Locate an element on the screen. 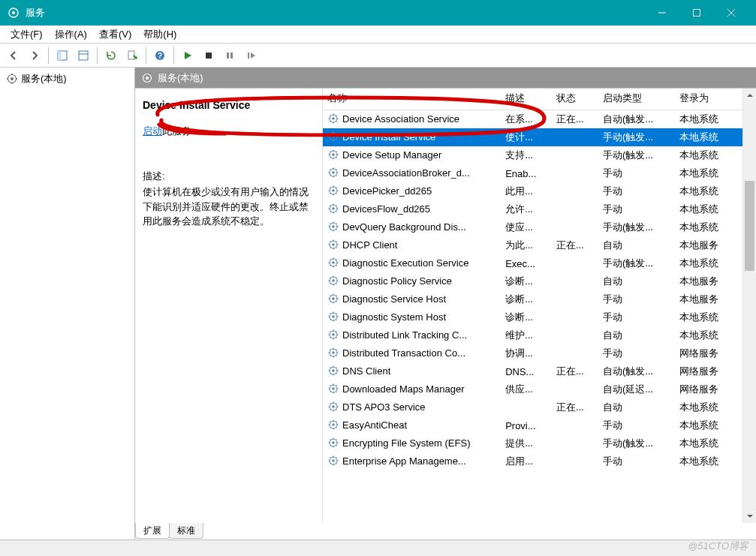 The width and height of the screenshot is (756, 556). col-logon: 登录为 is located at coordinates (709, 99).